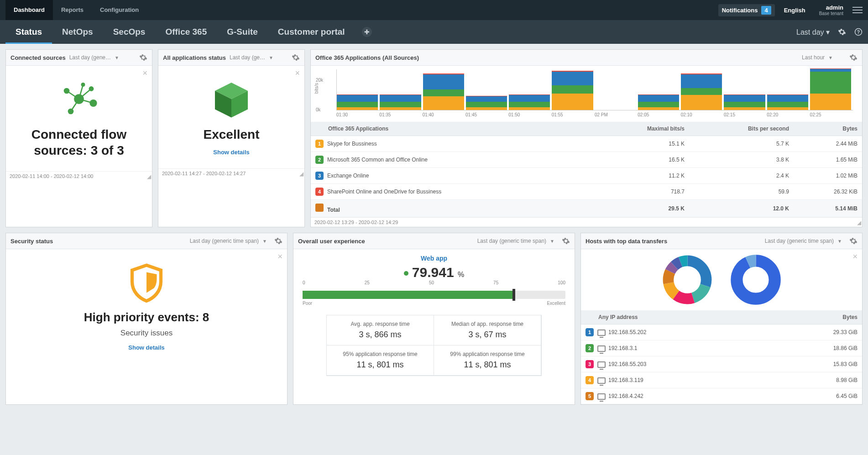 The width and height of the screenshot is (868, 455). What do you see at coordinates (434, 10) in the screenshot?
I see `top-navbar: Dashboard Reports Configuration Notifica…` at bounding box center [434, 10].